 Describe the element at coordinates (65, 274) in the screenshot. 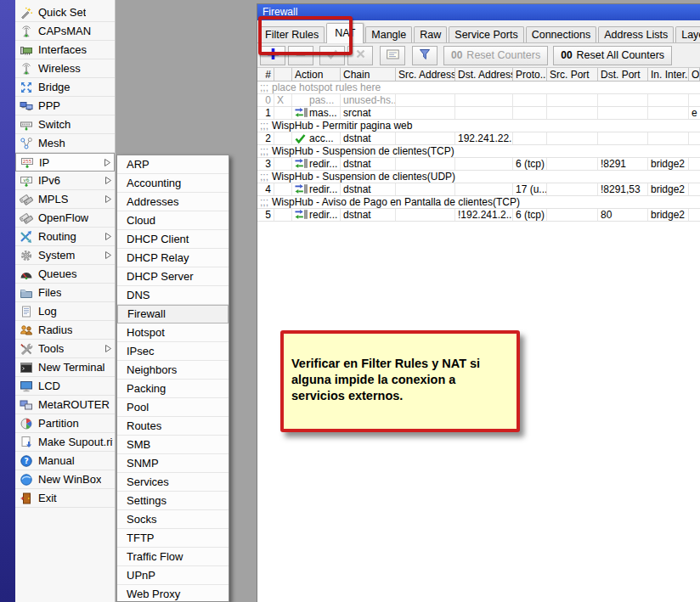

I see `sidebar-item-queues: Queues` at that location.